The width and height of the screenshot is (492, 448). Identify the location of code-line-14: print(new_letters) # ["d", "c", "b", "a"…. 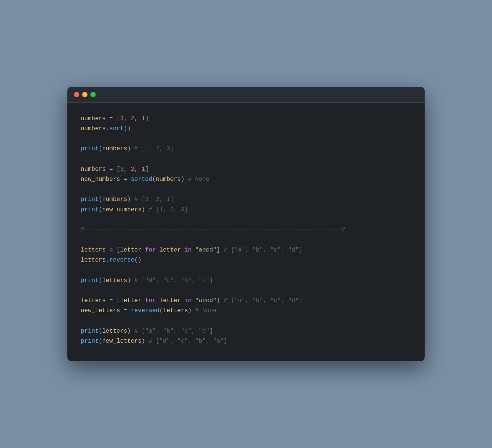
(246, 342).